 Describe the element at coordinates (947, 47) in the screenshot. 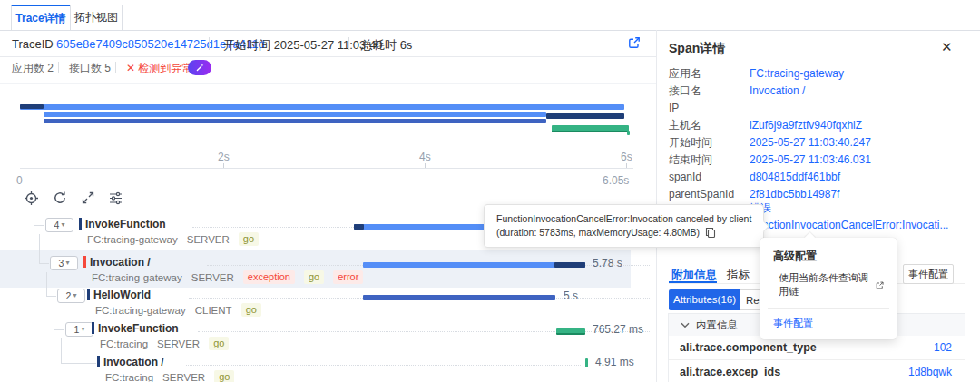

I see `close-icon: ✕` at that location.